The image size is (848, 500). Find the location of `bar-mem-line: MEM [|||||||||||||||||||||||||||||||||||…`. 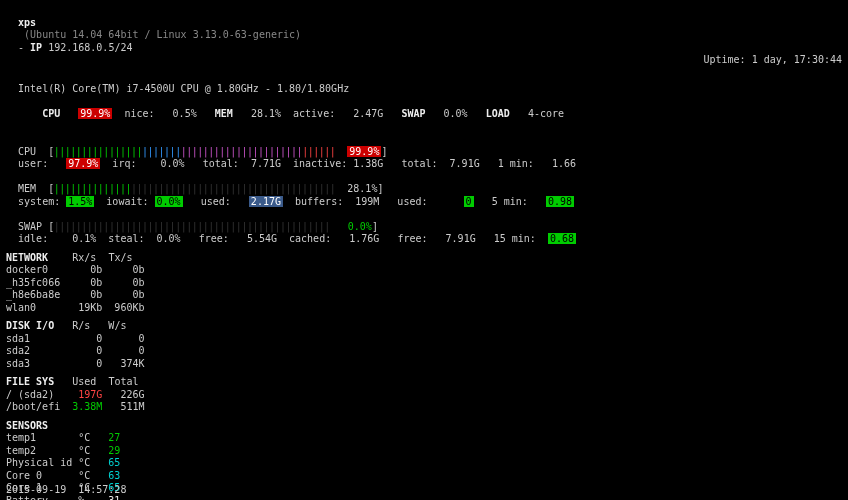

bar-mem-line: MEM [|||||||||||||||||||||||||||||||||||… is located at coordinates (424, 190).